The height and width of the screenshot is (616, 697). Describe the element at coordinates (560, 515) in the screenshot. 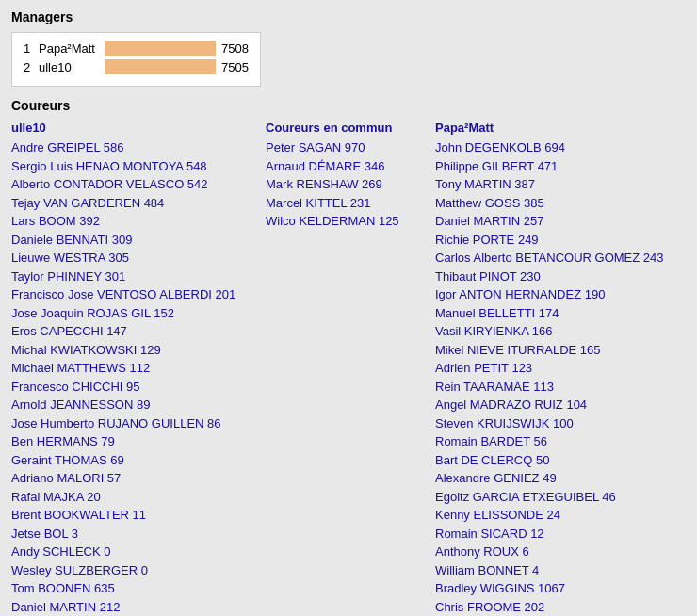

I see `rider-item: Kenny ELISSONDE 24` at that location.